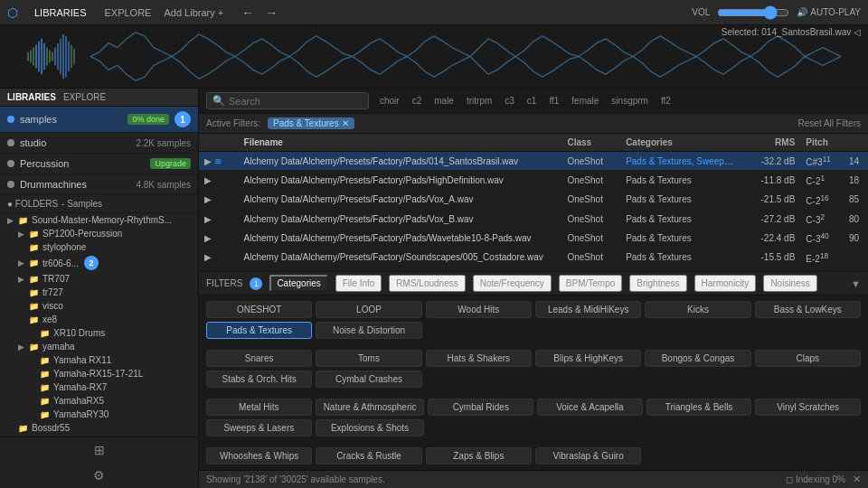  What do you see at coordinates (311, 123) in the screenshot?
I see `filter-chip-pads: Pads & Textures ✕` at bounding box center [311, 123].